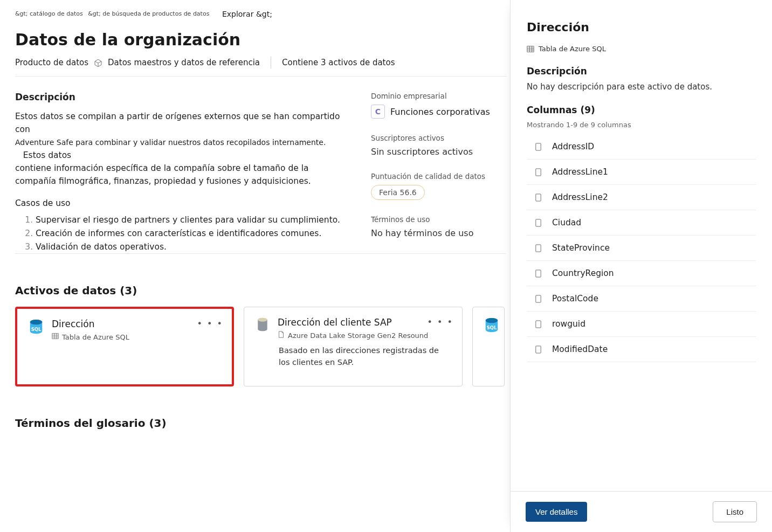  What do you see at coordinates (125, 347) in the screenshot?
I see `asset-card-direccion: • • • SQL Dirección` at bounding box center [125, 347].